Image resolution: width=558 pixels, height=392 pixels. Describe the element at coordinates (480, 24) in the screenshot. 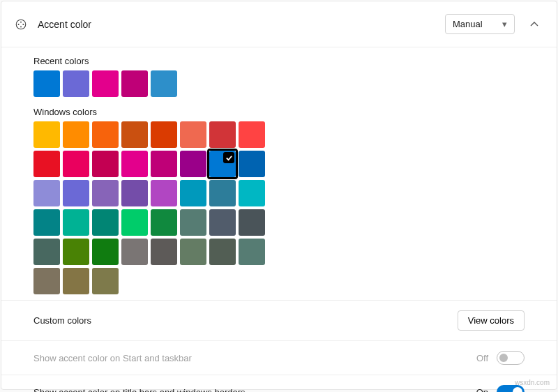

I see `accent-mode-dropdown: Manual ▾` at that location.